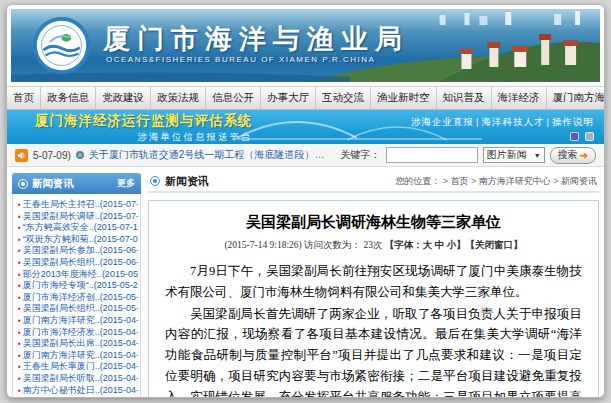  What do you see at coordinates (306, 127) in the screenshot?
I see `monitor-system-banner: 厦门海洋经济运行监测与评估系统 涉海单位信息报送平台 涉海企业直报|海洋科技人才…` at bounding box center [306, 127].